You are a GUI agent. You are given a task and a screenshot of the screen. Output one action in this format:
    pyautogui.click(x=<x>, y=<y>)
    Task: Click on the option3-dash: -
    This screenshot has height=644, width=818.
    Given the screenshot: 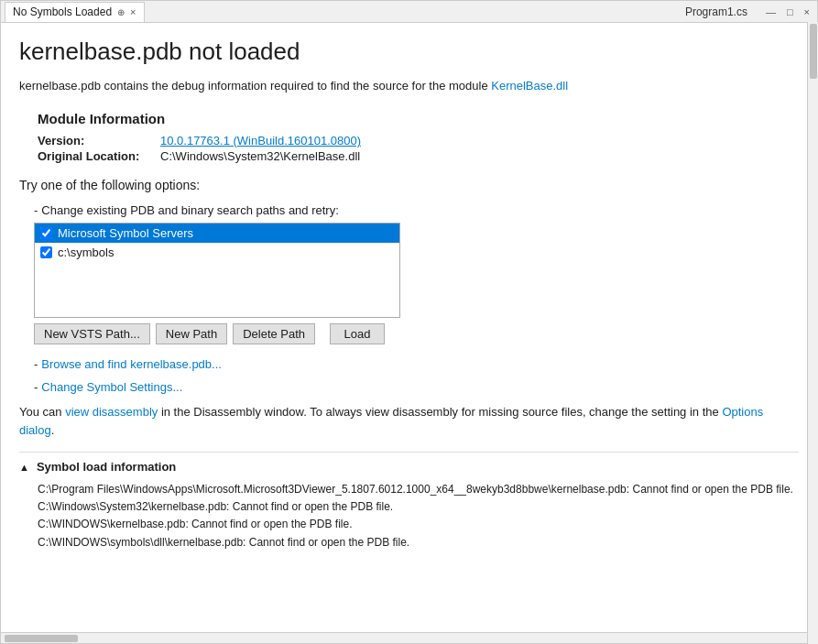 What is the action you would take?
    pyautogui.click(x=36, y=387)
    